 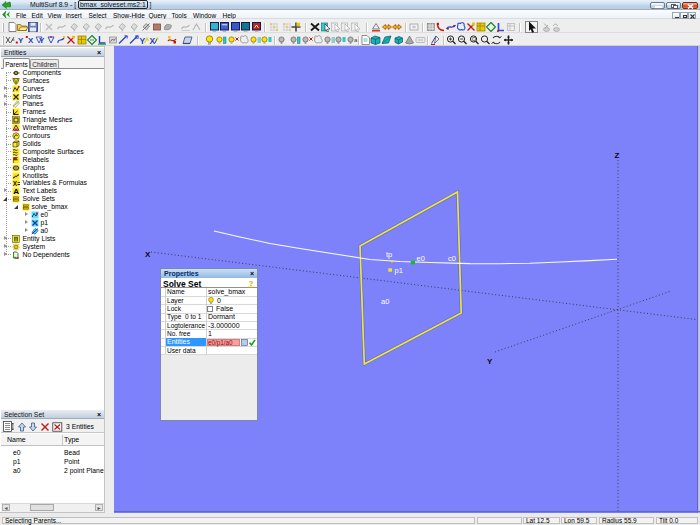 What do you see at coordinates (16, 184) in the screenshot?
I see `svg-text: X=` at bounding box center [16, 184].